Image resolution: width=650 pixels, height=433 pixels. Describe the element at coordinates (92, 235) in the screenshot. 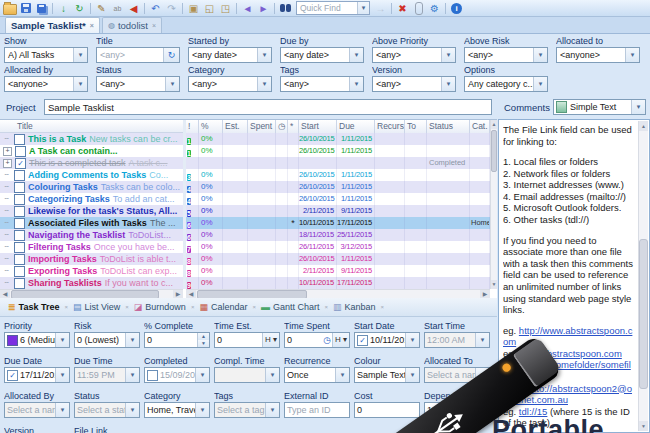

I see `task-row: ╌Navigating the TasklistToDoList...` at that location.